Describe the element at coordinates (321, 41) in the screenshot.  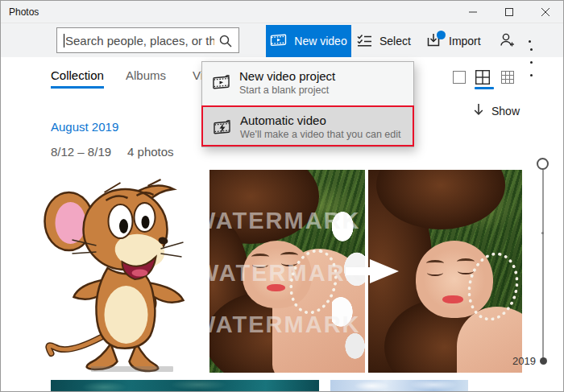
I see `new-video-label: New video` at that location.